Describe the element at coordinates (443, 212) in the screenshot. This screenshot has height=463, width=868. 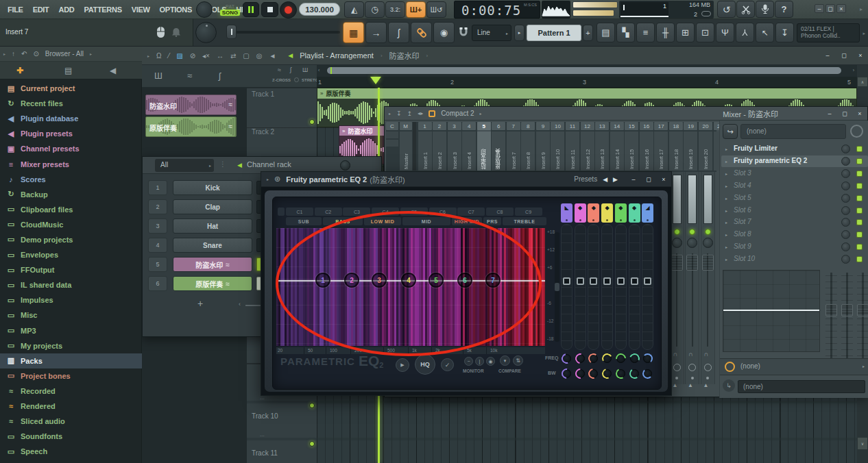
I see `band-channel-C6: C6` at that location.